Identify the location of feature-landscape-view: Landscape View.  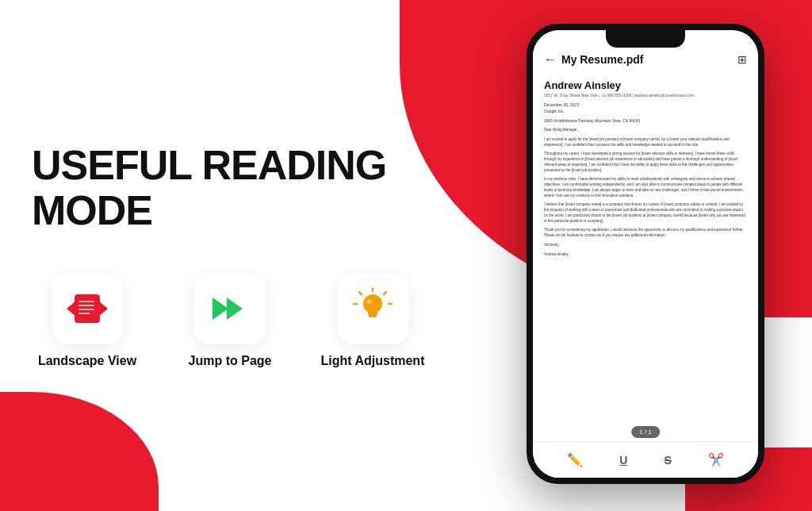
(87, 321).